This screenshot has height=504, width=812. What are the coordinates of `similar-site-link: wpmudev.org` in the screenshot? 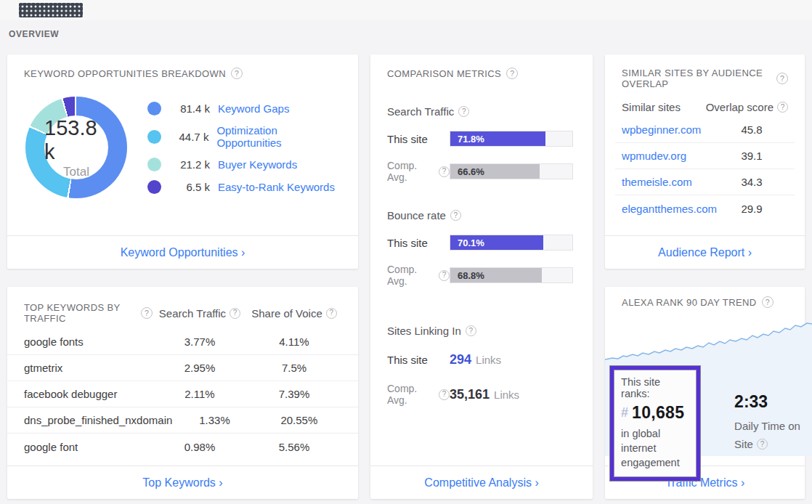 It's located at (670, 155).